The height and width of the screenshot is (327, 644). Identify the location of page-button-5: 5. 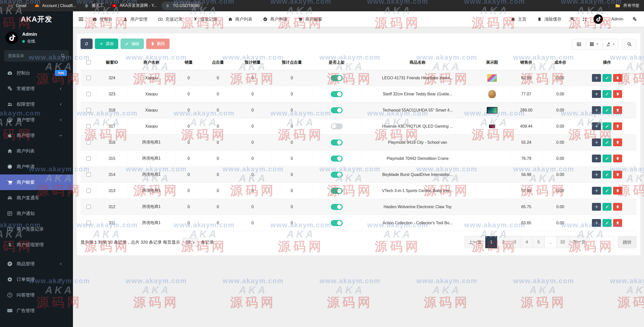
(539, 242).